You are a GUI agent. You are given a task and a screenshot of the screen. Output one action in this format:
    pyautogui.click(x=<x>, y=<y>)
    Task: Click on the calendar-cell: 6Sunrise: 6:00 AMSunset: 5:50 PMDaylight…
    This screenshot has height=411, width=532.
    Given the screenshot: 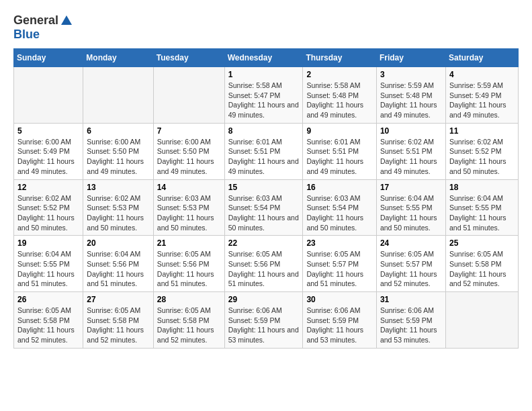 What is the action you would take?
    pyautogui.click(x=118, y=151)
    